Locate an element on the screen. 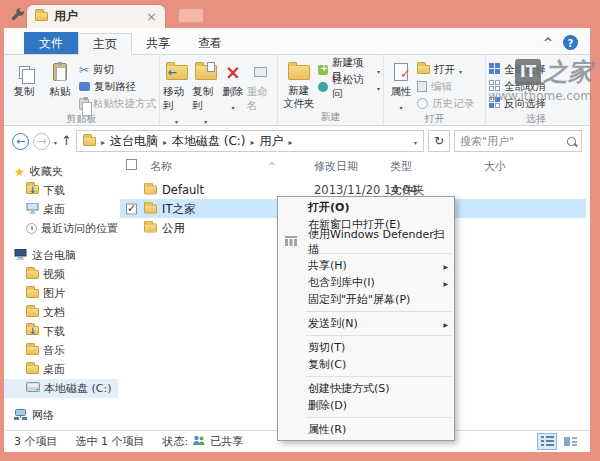 The height and width of the screenshot is (461, 600). sidebar-item-downloads: 下载 is located at coordinates (61, 190).